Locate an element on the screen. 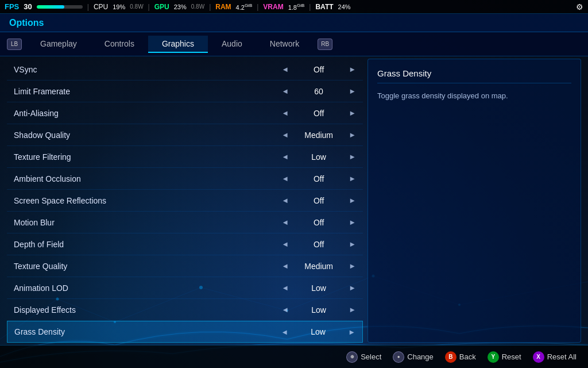 The height and width of the screenshot is (368, 588). bottom-action-select: ⊕Select is located at coordinates (364, 357).